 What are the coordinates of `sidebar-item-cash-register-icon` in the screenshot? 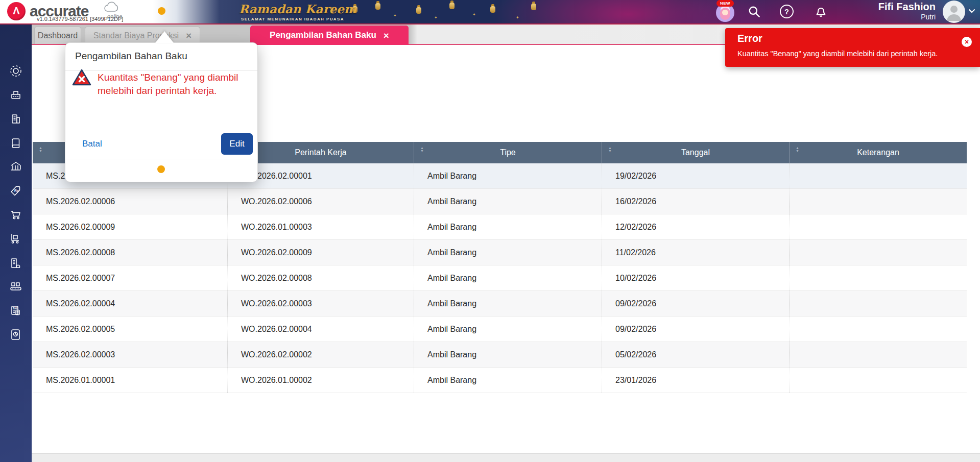 It's located at (16, 95).